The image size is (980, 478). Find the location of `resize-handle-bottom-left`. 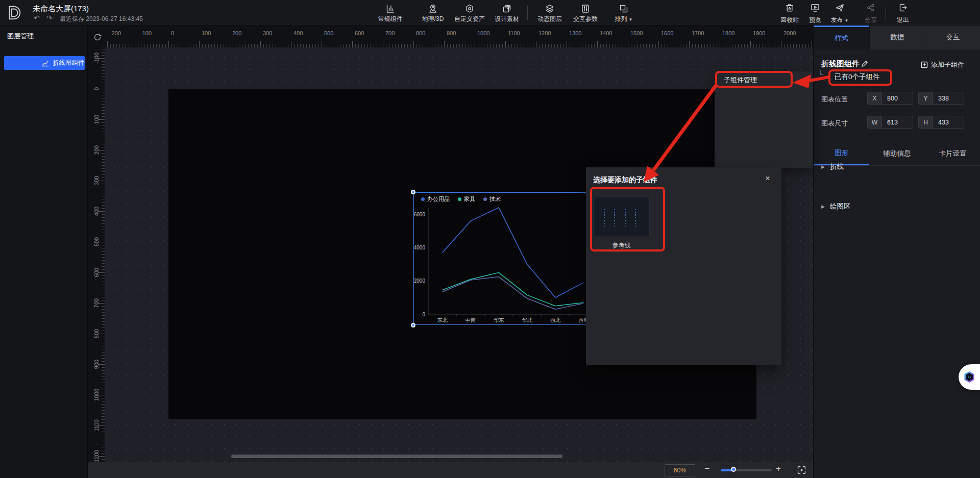

resize-handle-bottom-left is located at coordinates (413, 325).